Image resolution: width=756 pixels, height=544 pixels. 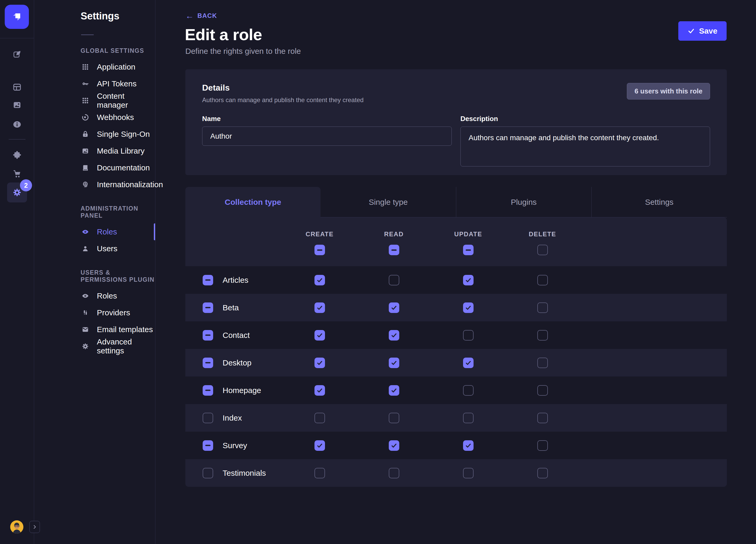 I want to click on sidebar-item-advanced-settings: Advanced settings, so click(x=95, y=346).